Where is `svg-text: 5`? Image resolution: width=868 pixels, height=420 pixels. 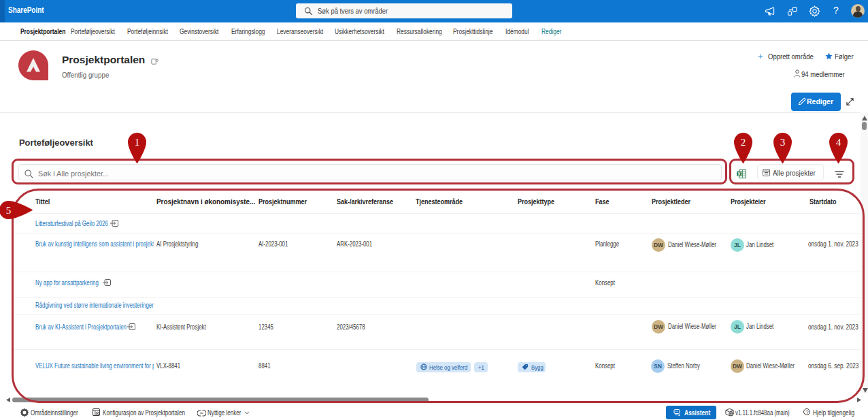
svg-text: 5 is located at coordinates (9, 210).